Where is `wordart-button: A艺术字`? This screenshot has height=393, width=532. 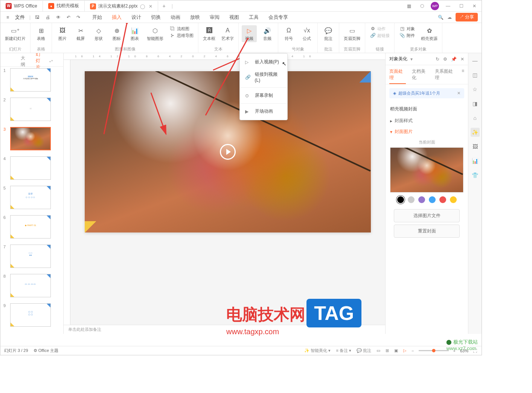
wordart-button: A艺术字 is located at coordinates (227, 34).